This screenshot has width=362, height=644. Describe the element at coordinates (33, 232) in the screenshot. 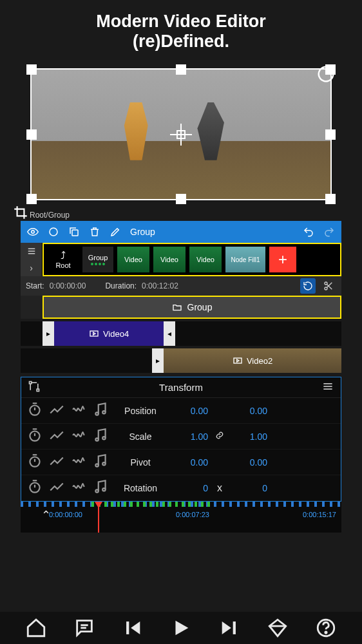

I see `visibility-icon` at that location.